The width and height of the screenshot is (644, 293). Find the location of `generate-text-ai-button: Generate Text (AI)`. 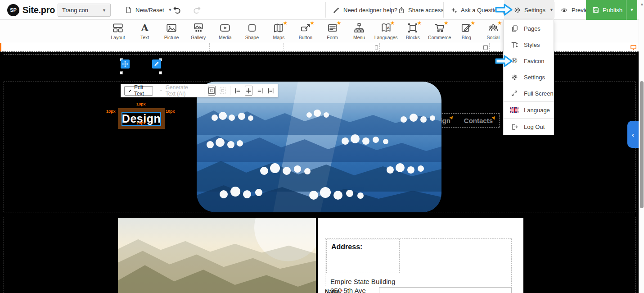

generate-text-ai-button: Generate Text (AI) is located at coordinates (178, 91).